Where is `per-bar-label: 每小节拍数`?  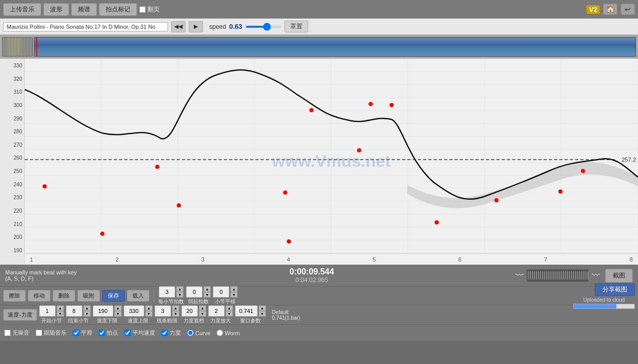
per-bar-label: 每小节拍数 is located at coordinates (171, 302).